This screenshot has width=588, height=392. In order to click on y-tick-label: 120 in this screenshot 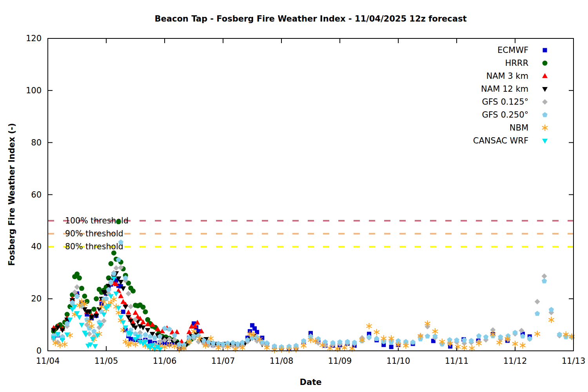, I will do `click(34, 38)`.